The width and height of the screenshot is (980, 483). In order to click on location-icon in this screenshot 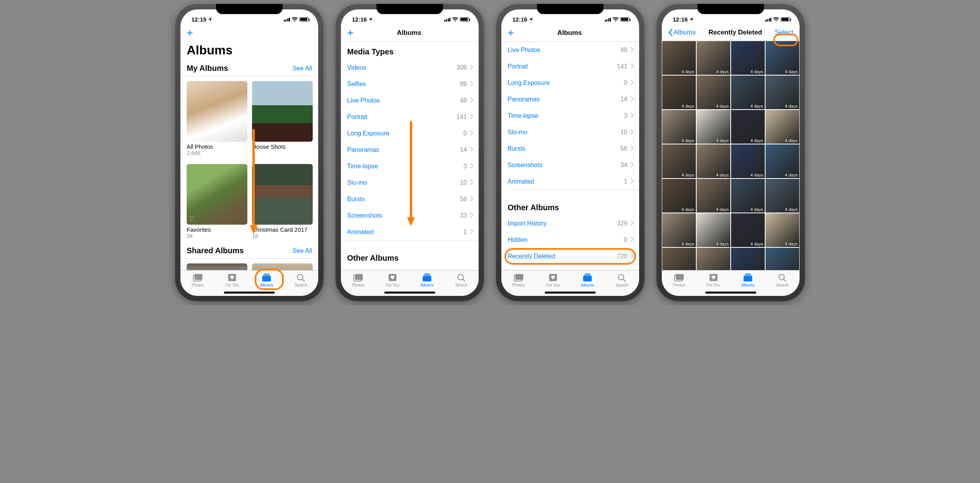, I will do `click(691, 20)`.